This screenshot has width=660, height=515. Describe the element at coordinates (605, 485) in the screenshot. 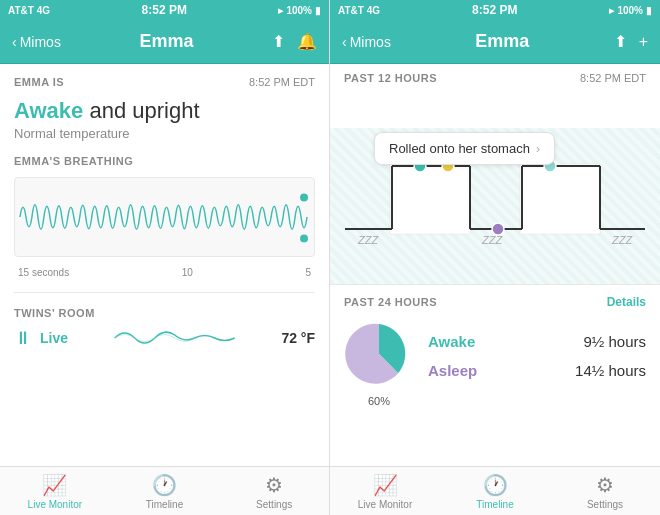

I see `right-gear-icon: ⚙` at that location.